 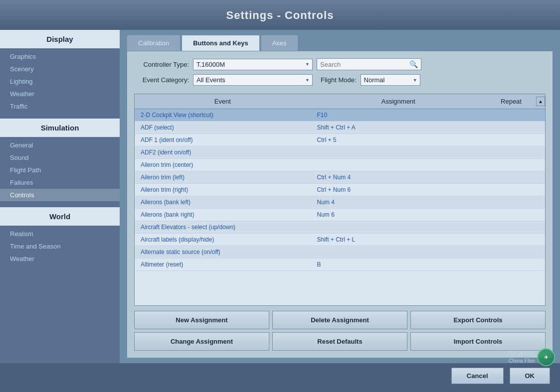 What do you see at coordinates (365, 65) in the screenshot?
I see `search-input` at bounding box center [365, 65].